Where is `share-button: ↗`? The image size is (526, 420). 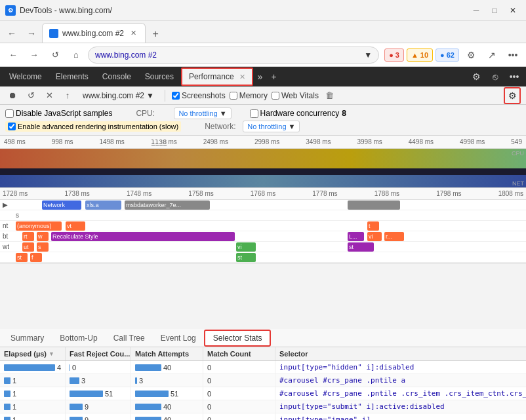
share-button: ↗ is located at coordinates (492, 55).